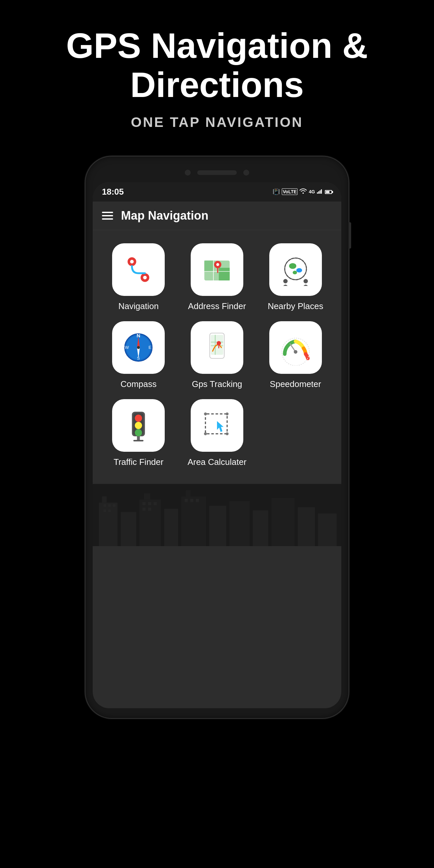 Image resolution: width=434 pixels, height=868 pixels. I want to click on vibrate-icon: 📳, so click(276, 192).